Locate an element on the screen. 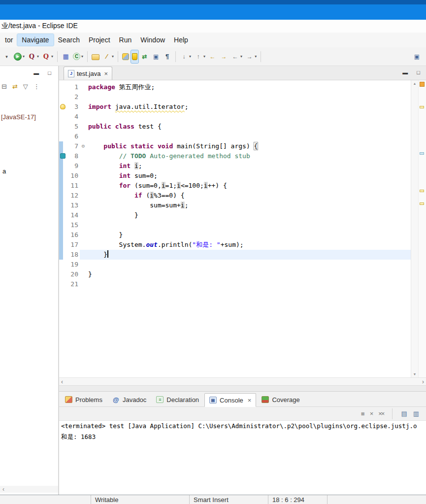 The width and height of the screenshot is (426, 504). minimize-icon: ▬ is located at coordinates (405, 72).